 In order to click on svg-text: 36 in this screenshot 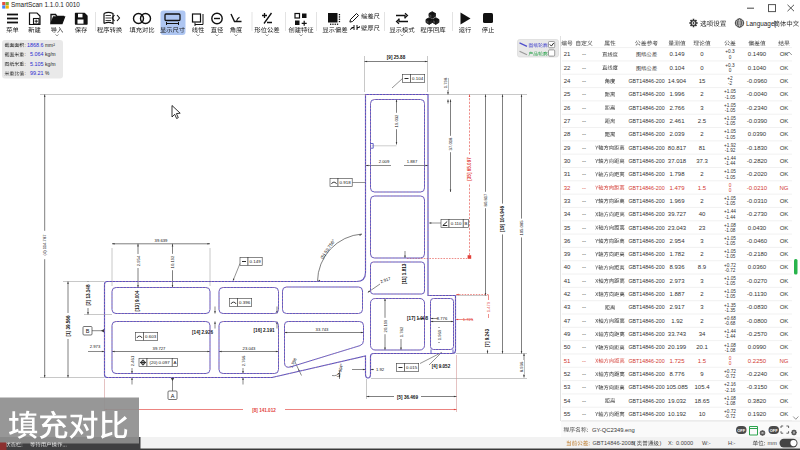, I will do `click(568, 241)`.